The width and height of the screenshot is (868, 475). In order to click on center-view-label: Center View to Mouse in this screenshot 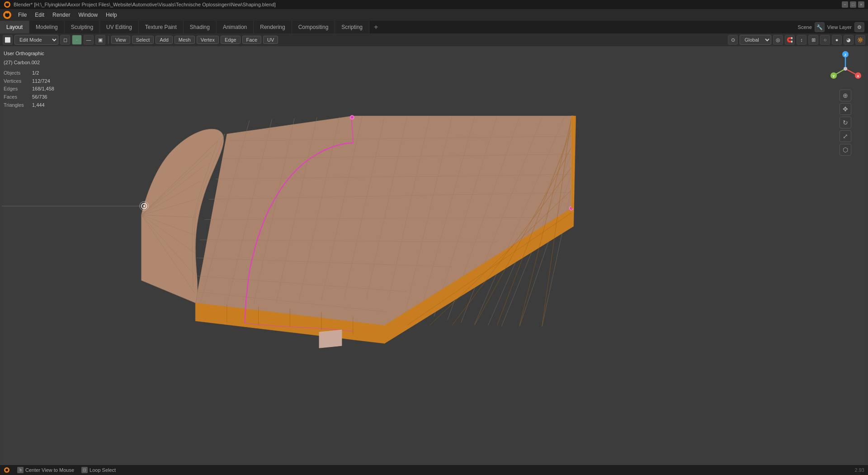, I will do `click(50, 470)`.